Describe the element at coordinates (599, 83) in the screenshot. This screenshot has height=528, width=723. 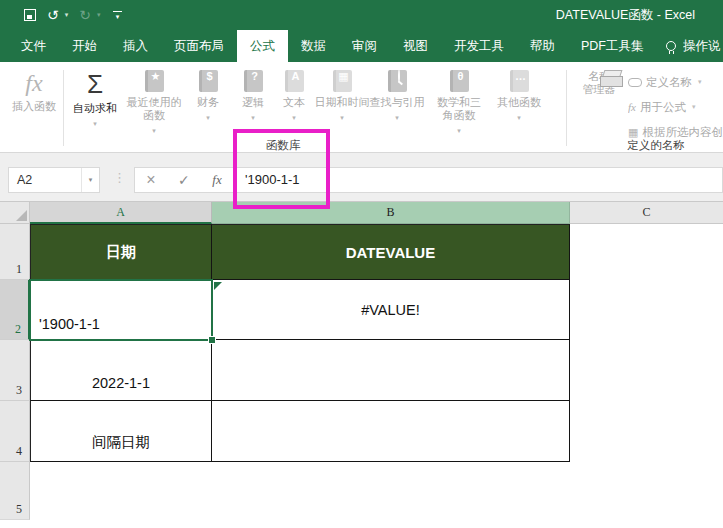
I see `name-manager-button: 名称 管理器` at that location.